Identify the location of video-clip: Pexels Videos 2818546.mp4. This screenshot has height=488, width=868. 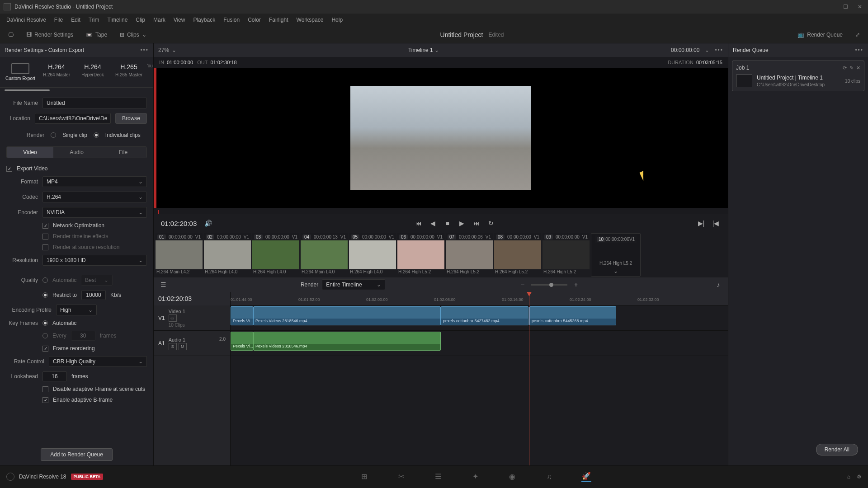
(347, 316).